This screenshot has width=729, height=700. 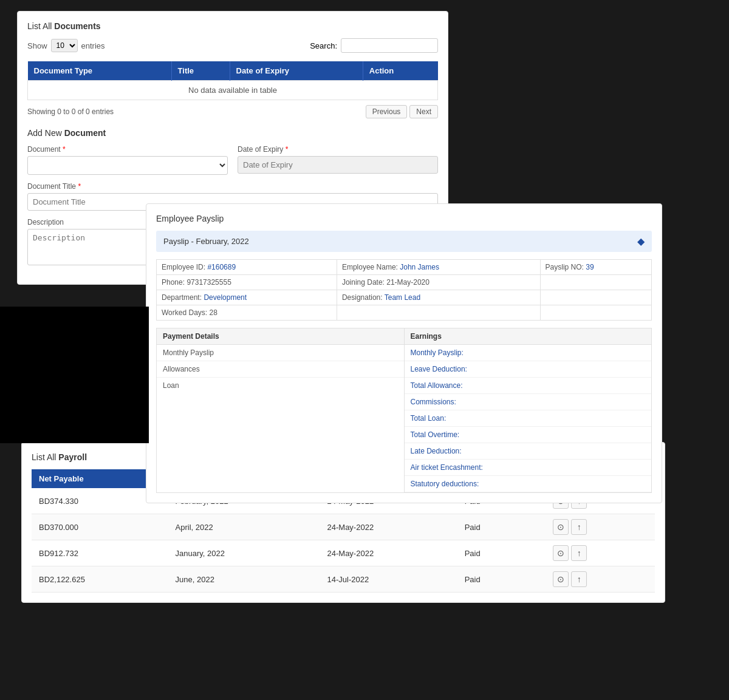 I want to click on document-field-group: Document *, so click(x=128, y=160).